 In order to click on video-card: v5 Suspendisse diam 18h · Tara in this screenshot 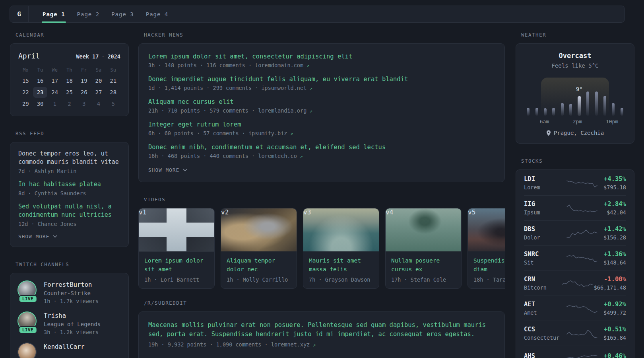, I will do `click(486, 248)`.